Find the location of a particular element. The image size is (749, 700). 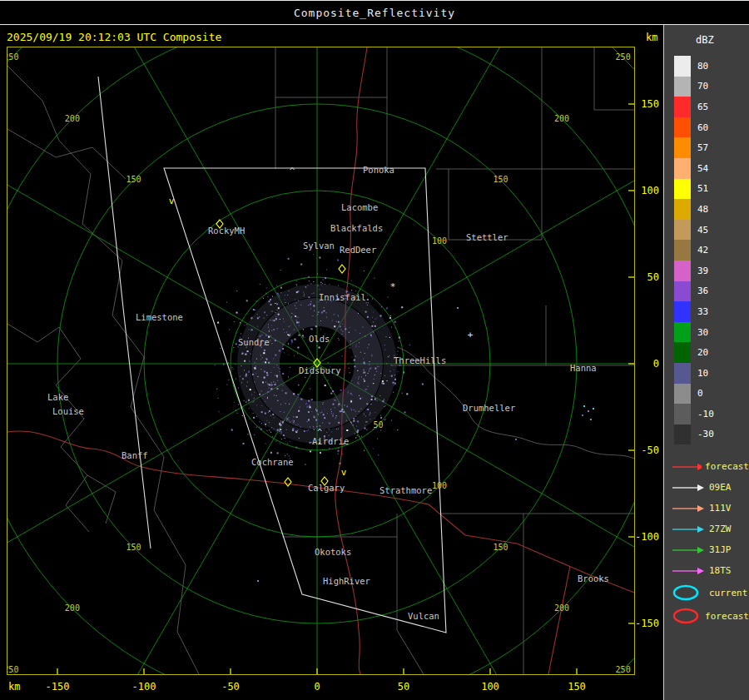

map-marker: v is located at coordinates (171, 201).